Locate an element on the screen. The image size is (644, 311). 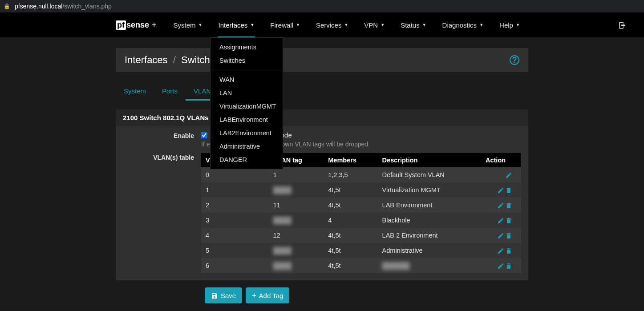
enable-row: Enable Enable 802.1q VLAN mode If enable… is located at coordinates (322, 138).